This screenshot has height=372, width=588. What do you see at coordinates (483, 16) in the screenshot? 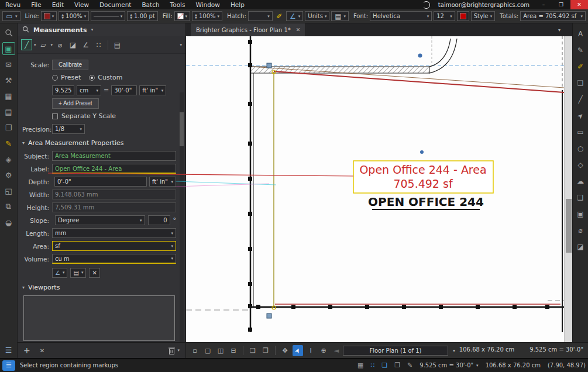
I see `style-dropdown: Style▾` at bounding box center [483, 16].